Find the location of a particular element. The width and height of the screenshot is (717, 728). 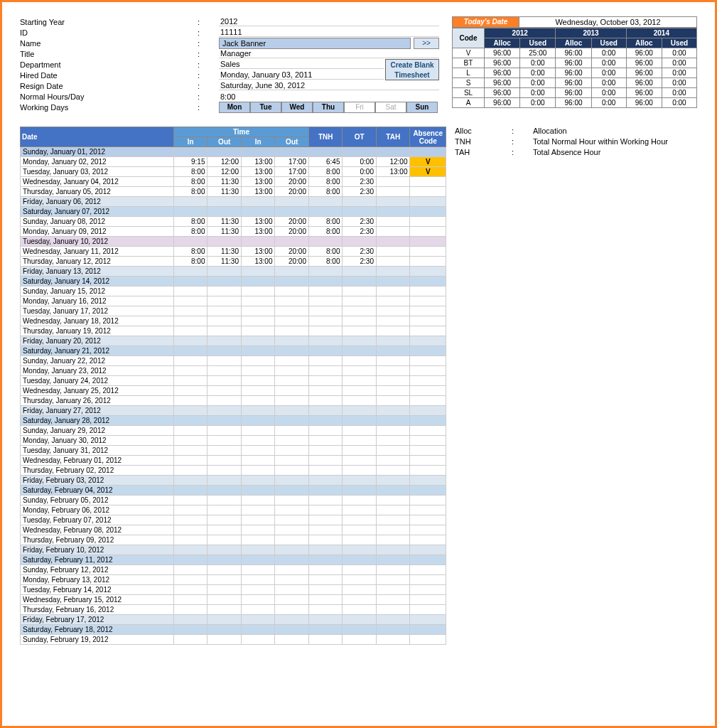

timesheet-row: Friday, February 03, 2012 is located at coordinates (233, 481).